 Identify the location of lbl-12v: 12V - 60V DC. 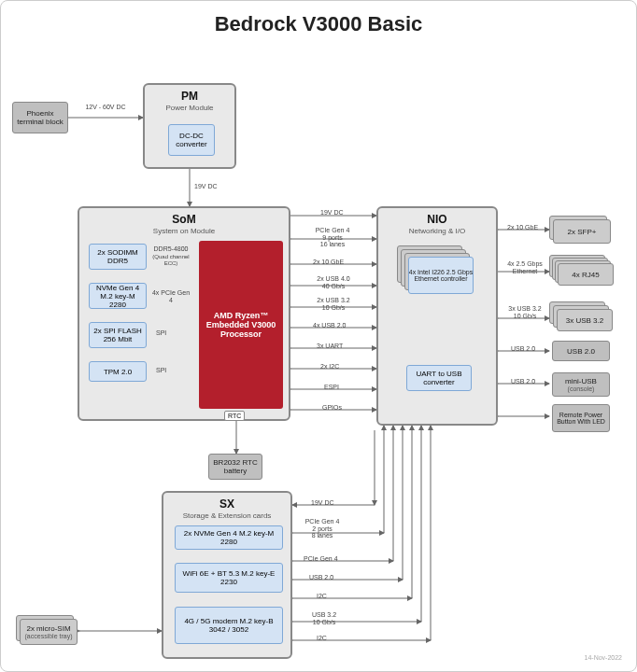
(106, 107).